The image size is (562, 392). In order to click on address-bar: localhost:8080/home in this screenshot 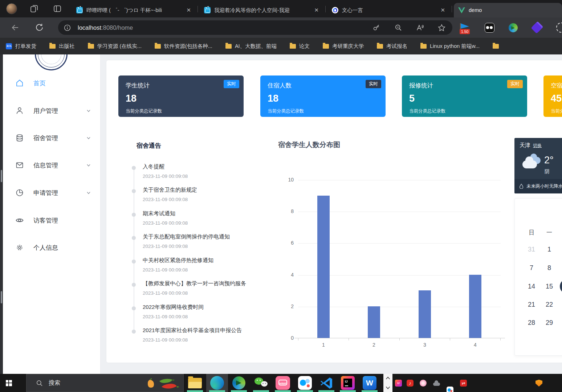, I will do `click(255, 28)`.